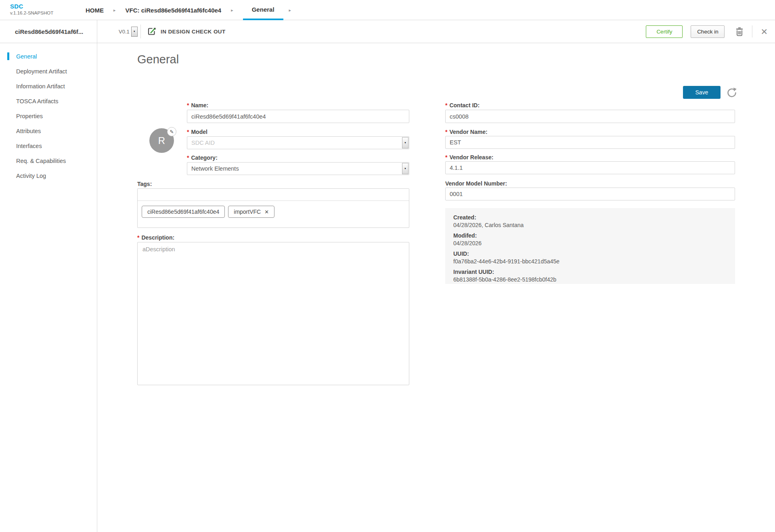  Describe the element at coordinates (273, 212) in the screenshot. I see `tag-chips: ciResd86e5d69f41af6fc40e4 importVFC✕` at that location.